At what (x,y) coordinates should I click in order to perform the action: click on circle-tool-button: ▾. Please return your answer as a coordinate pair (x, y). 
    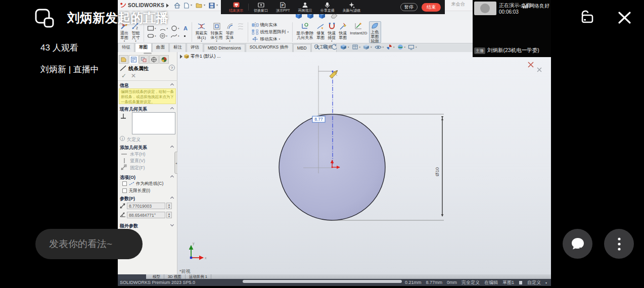
    Looking at the image, I should click on (175, 28).